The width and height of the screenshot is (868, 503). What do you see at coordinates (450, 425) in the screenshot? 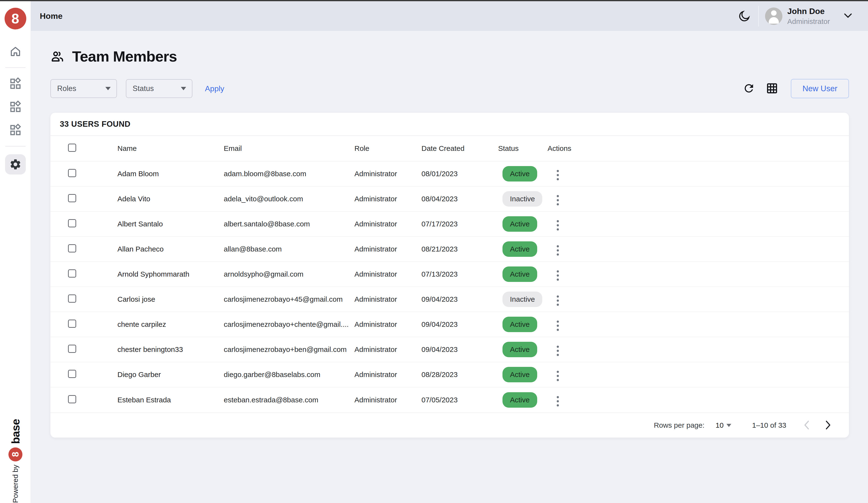
I see `pagination-bar: Rows per page: 10 1–10 of 33` at bounding box center [450, 425].